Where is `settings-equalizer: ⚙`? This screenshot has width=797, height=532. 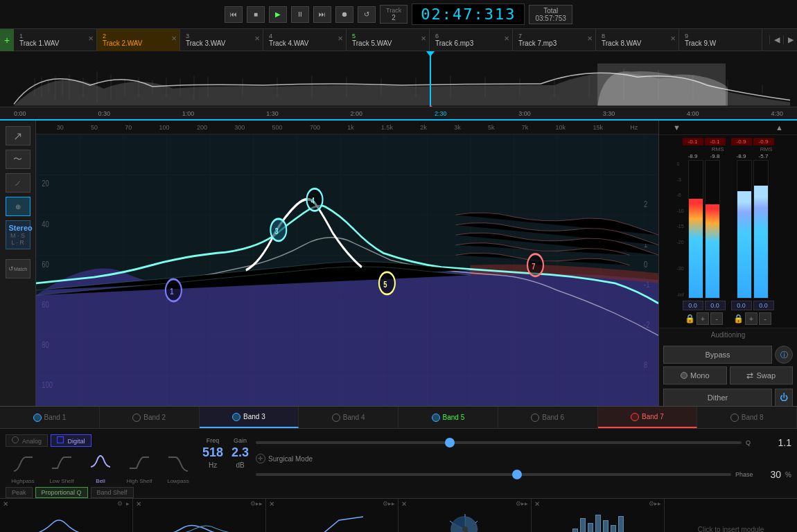
settings-equalizer: ⚙ is located at coordinates (120, 504).